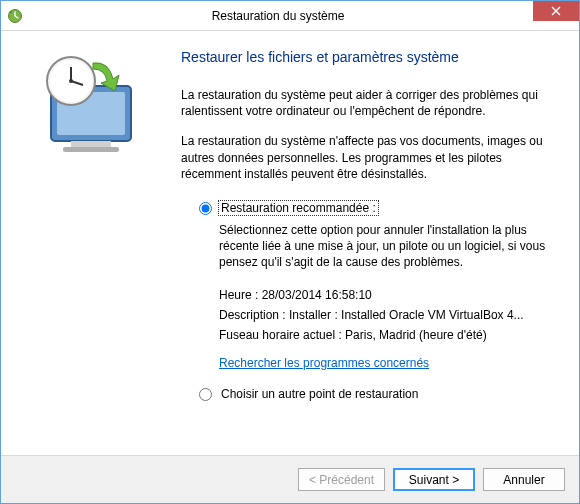 This screenshot has height=504, width=580. What do you see at coordinates (206, 208) in the screenshot?
I see `recommended-restore-radio` at bounding box center [206, 208].